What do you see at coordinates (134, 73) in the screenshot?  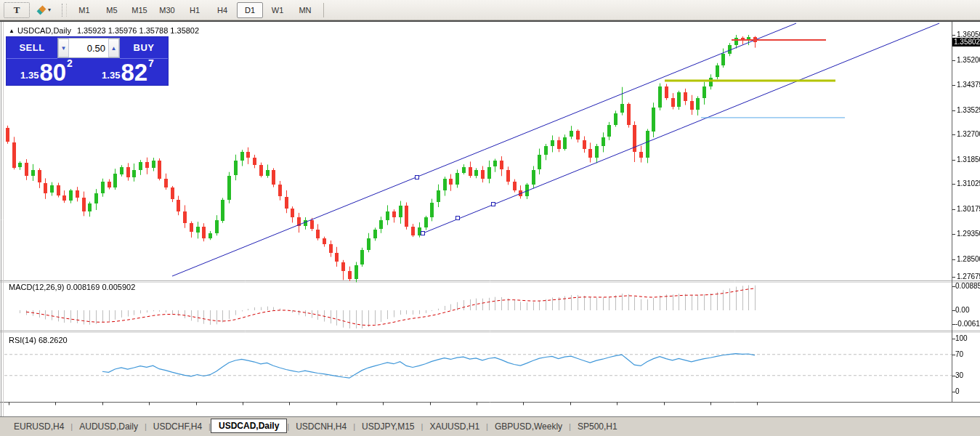 I see `buy-price-big: 82` at bounding box center [134, 73].